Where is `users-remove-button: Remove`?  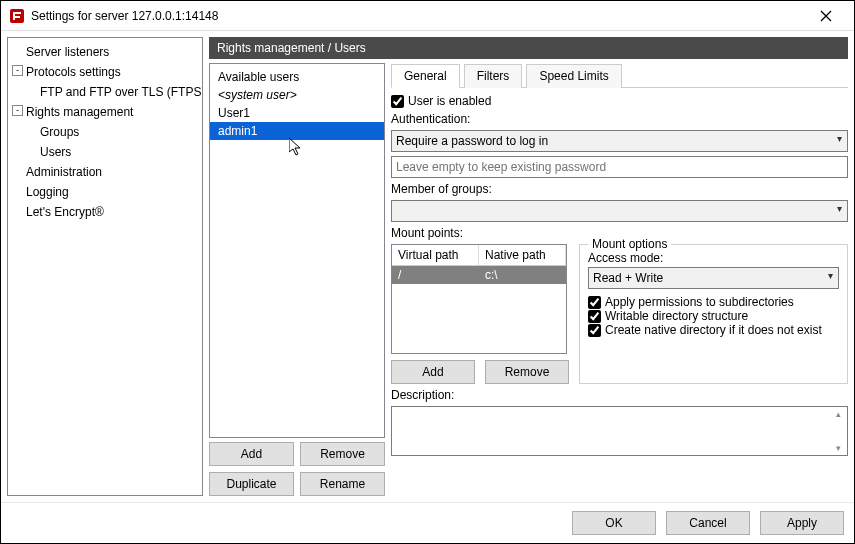
users-remove-button: Remove is located at coordinates (342, 454).